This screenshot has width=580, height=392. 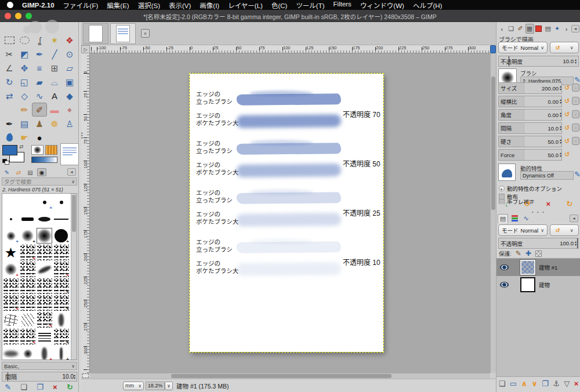 What do you see at coordinates (39, 366) in the screenshot?
I see `brush-tag-filter: Basic, ∨` at bounding box center [39, 366].